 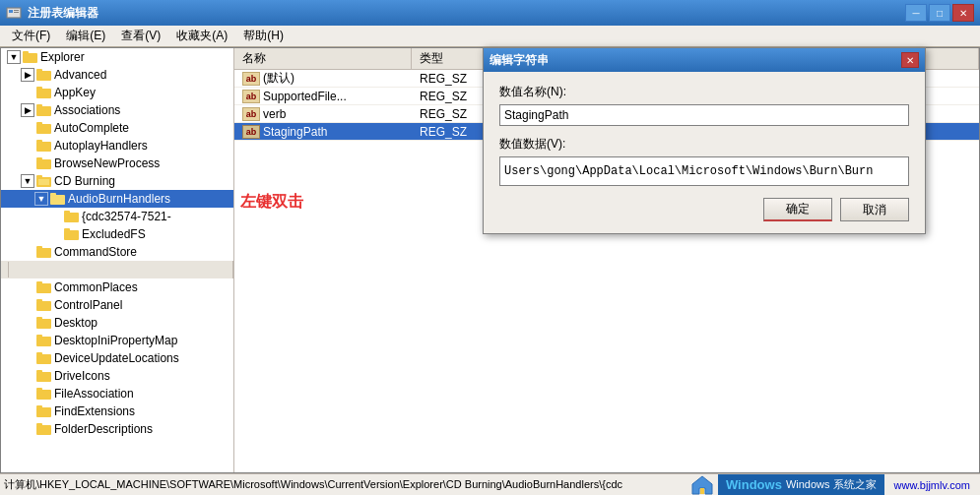 I want to click on expand-advanced: ▶, so click(x=28, y=75).